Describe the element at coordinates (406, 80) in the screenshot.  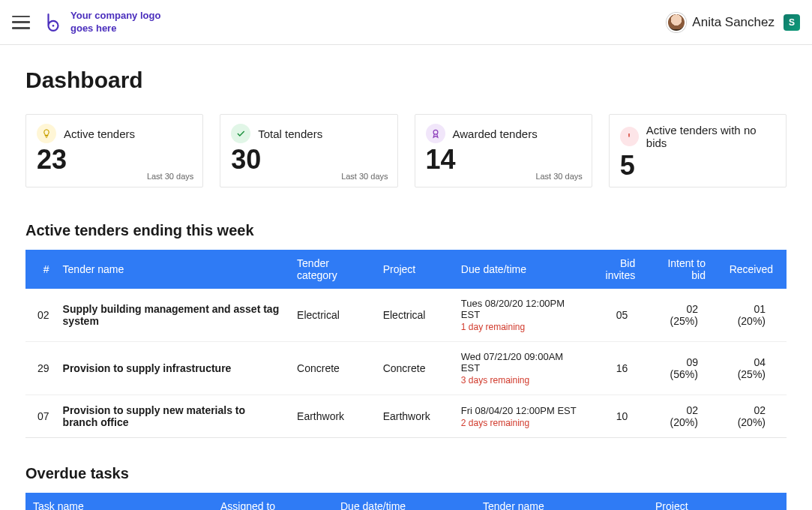
I see `page-title: Dashboard` at that location.